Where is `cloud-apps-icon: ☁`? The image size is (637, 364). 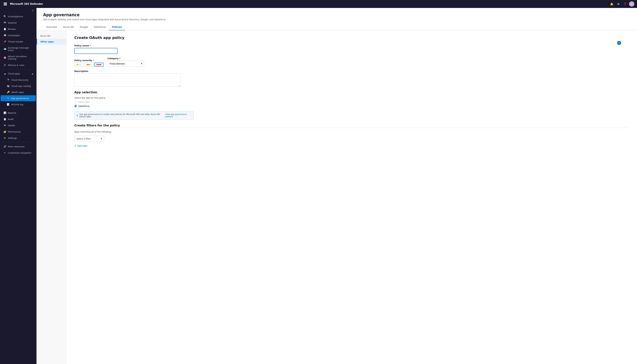 cloud-apps-icon: ☁ is located at coordinates (5, 74).